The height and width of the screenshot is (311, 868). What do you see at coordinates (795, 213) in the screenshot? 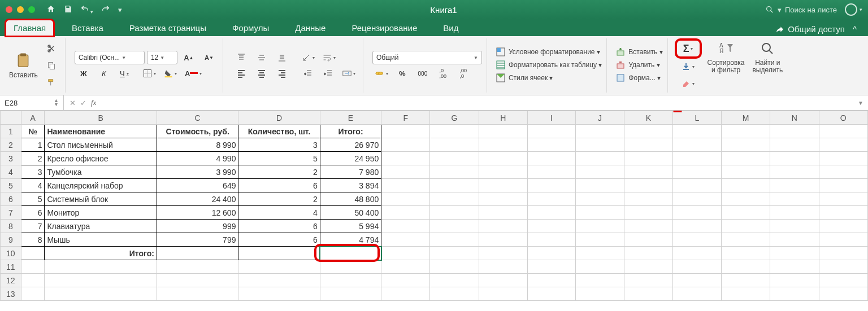
I see `cell-N7` at bounding box center [795, 213].